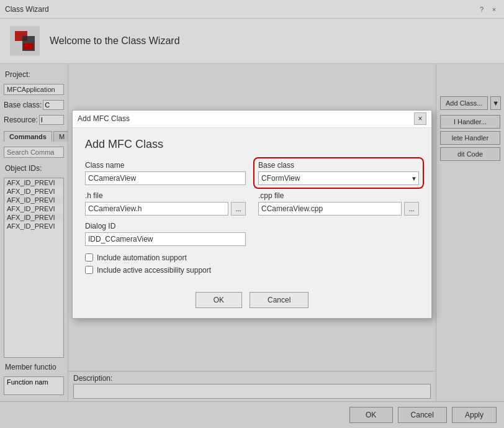 The image size is (504, 428). I want to click on modal-form-grid: Class name Base class CFormView CDialog …, so click(252, 204).